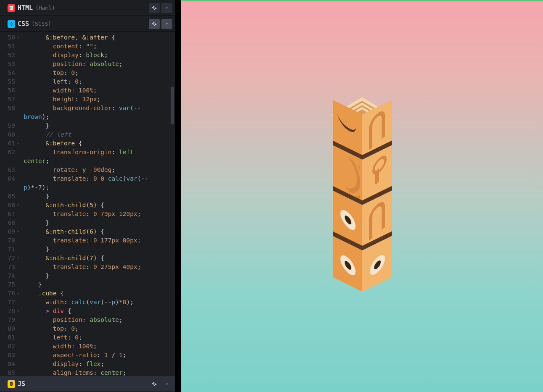 The height and width of the screenshot is (392, 543). I want to click on js-settings-button, so click(154, 384).